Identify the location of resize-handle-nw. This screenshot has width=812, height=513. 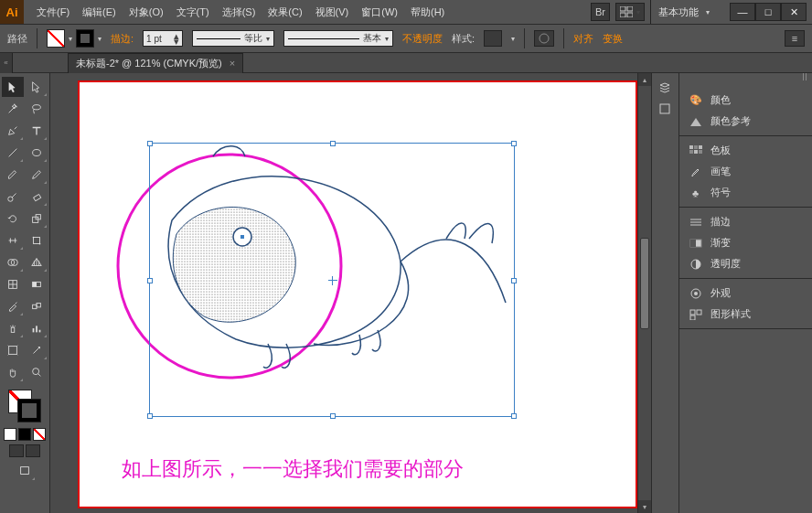
(150, 144).